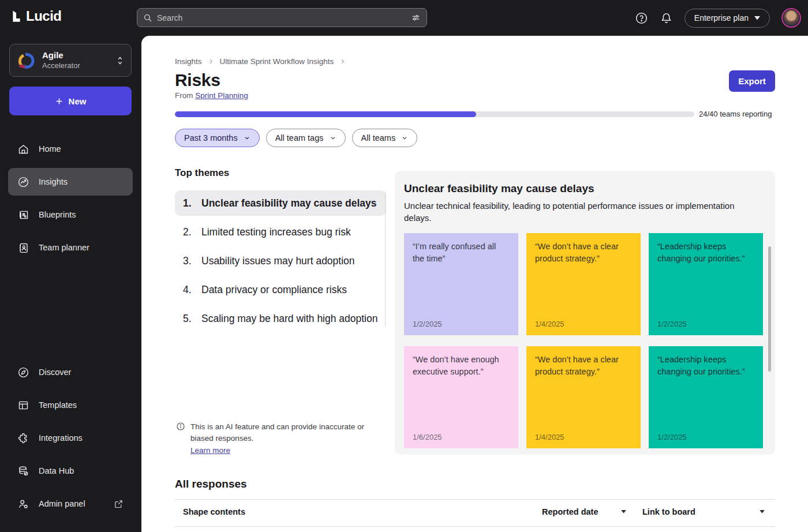 This screenshot has width=808, height=532. What do you see at coordinates (290, 319) in the screenshot?
I see `theme-text: Scaling may be hard with high adoption` at bounding box center [290, 319].